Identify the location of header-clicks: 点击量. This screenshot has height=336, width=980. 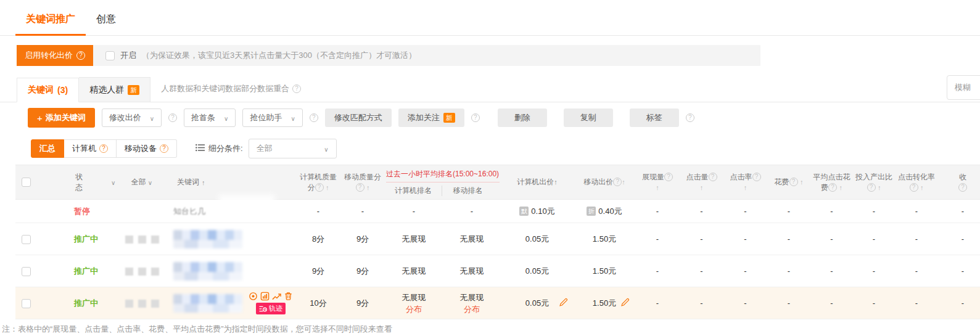
(702, 182).